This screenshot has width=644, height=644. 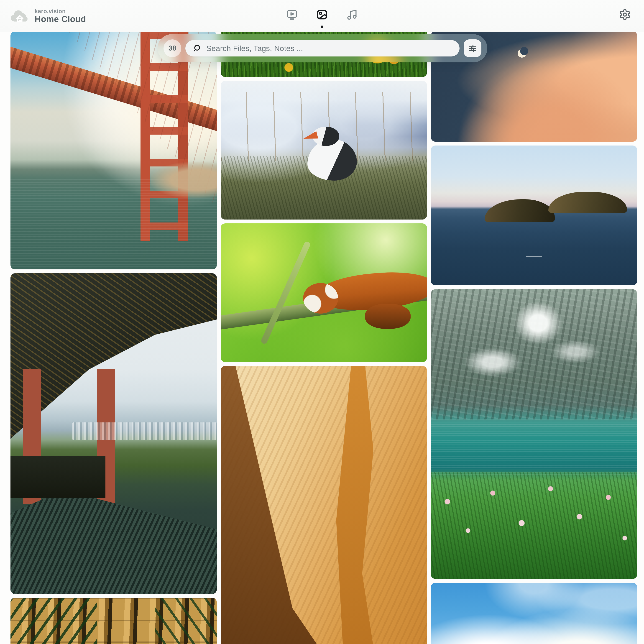 What do you see at coordinates (292, 15) in the screenshot?
I see `nav-videos` at bounding box center [292, 15].